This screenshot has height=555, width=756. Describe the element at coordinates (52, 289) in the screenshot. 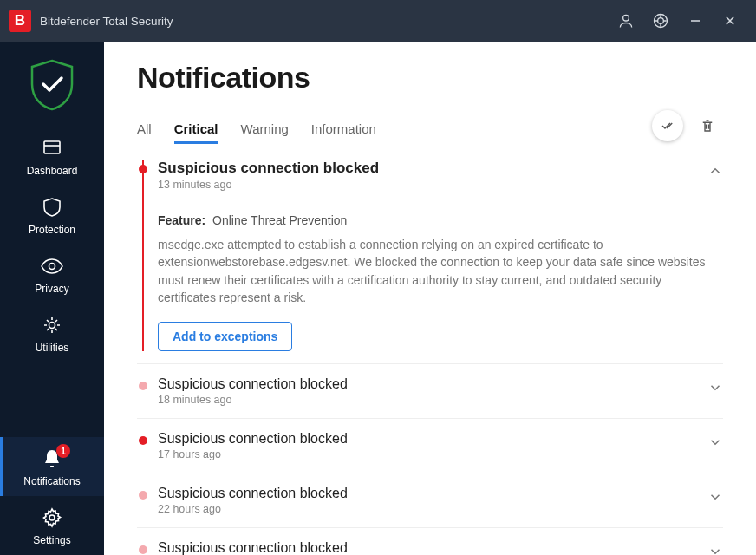

I see `sidebar-item-label: Privacy` at that location.